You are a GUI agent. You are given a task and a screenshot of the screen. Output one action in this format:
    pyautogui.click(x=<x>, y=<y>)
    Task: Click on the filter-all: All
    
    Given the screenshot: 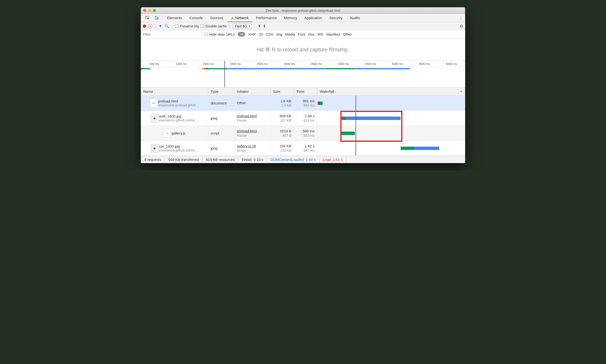 What is the action you would take?
    pyautogui.click(x=241, y=34)
    